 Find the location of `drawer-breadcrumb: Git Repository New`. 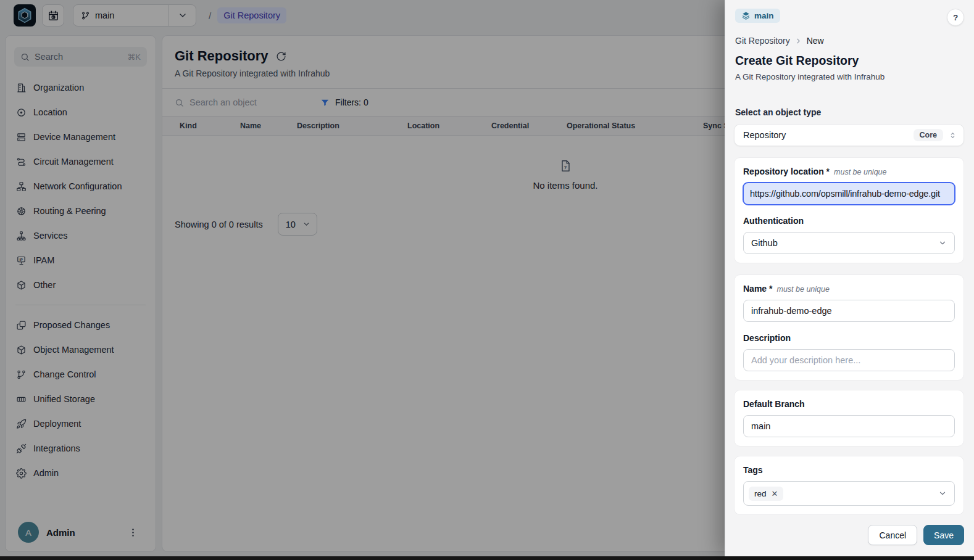

drawer-breadcrumb: Git Repository New is located at coordinates (849, 41).